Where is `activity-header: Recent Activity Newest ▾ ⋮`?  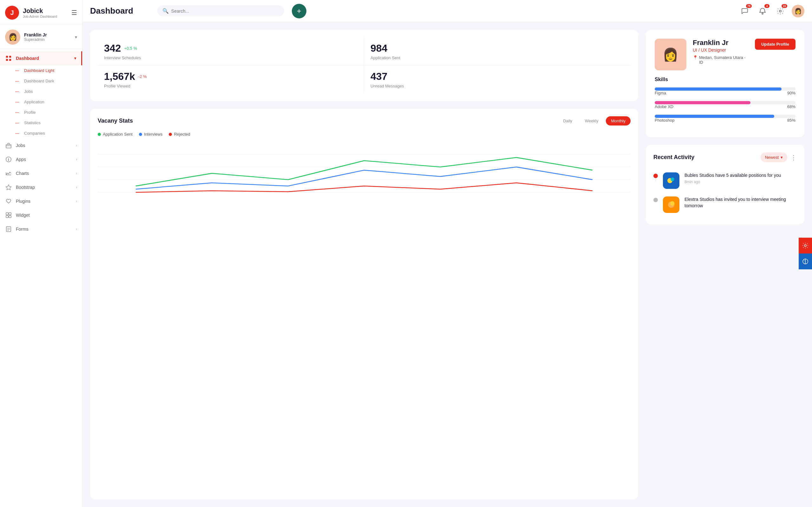
activity-header: Recent Activity Newest ▾ ⋮ is located at coordinates (725, 158).